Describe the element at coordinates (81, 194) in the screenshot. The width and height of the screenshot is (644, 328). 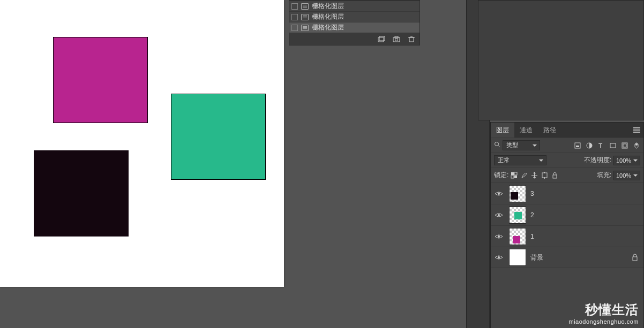
I see `shape-black-rect` at that location.